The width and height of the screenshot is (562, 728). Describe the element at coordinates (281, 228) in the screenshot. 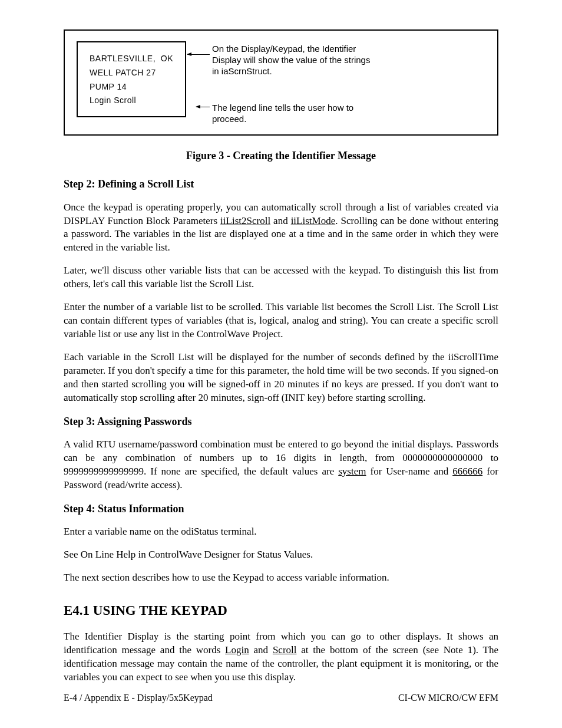

I see `step2-paragraph-1: Once the keypad is operating properly, y…` at that location.